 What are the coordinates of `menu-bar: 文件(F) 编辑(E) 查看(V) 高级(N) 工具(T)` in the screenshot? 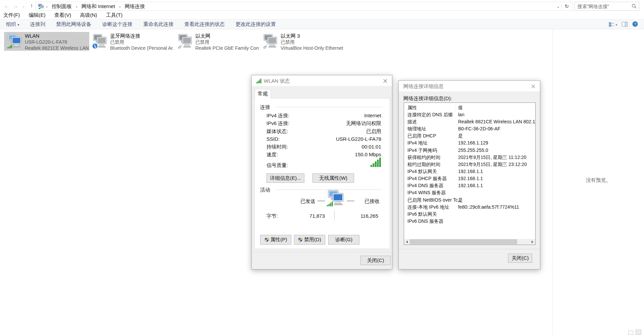 It's located at (322, 15).